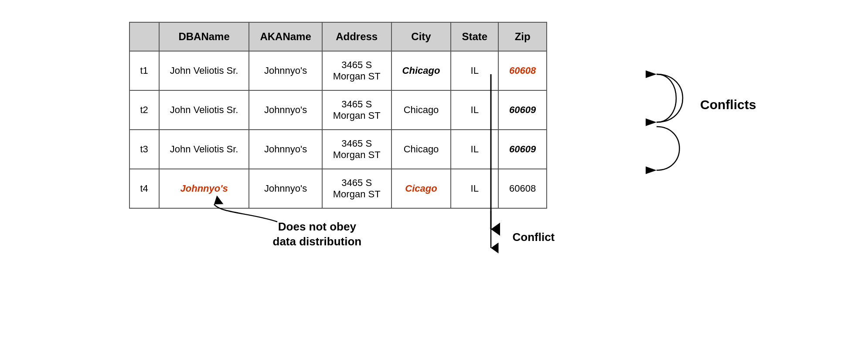 Image resolution: width=868 pixels, height=351 pixels. I want to click on akaname-t3: Johnnyo's, so click(285, 149).